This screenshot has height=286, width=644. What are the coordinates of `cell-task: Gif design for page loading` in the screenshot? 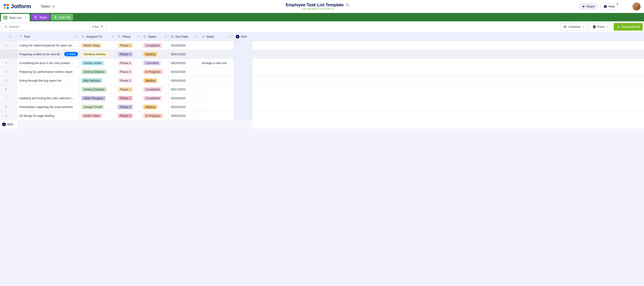 It's located at (48, 116).